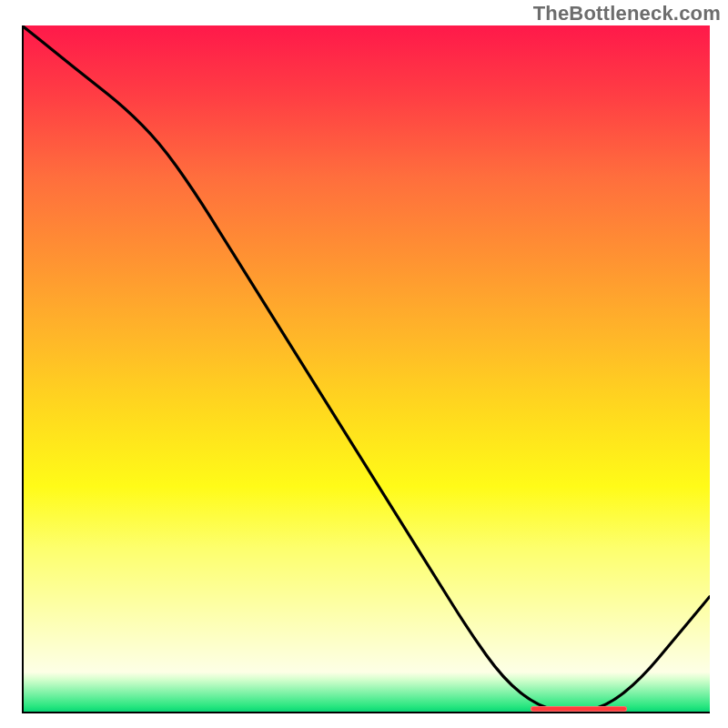 This screenshot has width=728, height=728. What do you see at coordinates (579, 709) in the screenshot?
I see `optimal-range-marker` at bounding box center [579, 709].